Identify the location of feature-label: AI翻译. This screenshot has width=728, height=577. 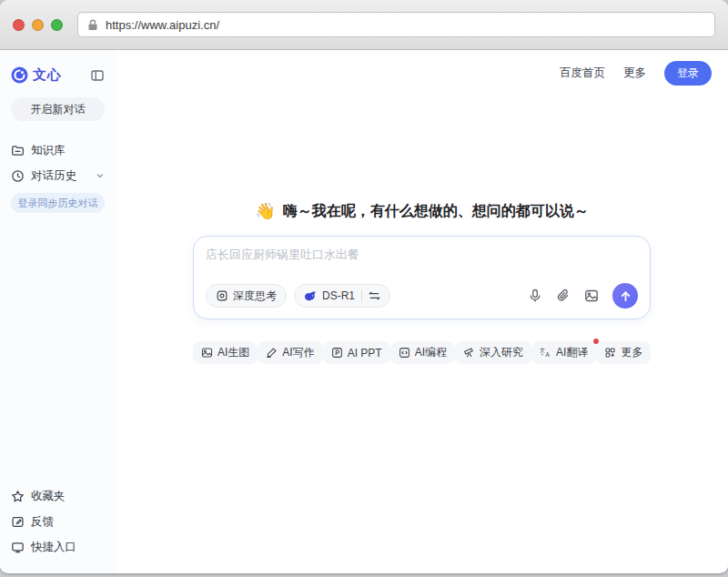
(571, 353).